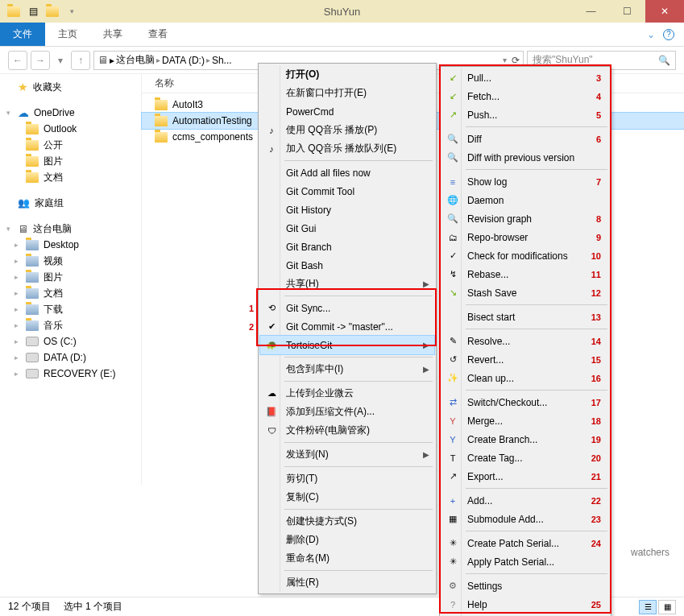 The width and height of the screenshot is (684, 616). Describe the element at coordinates (525, 378) in the screenshot. I see `menu-item: ✨Clean up...16` at that location.